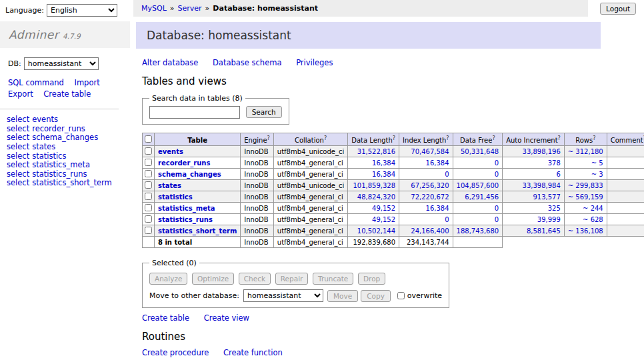 The width and height of the screenshot is (644, 362). What do you see at coordinates (585, 231) in the screenshot?
I see `rows-link: ~ 136,108` at bounding box center [585, 231].